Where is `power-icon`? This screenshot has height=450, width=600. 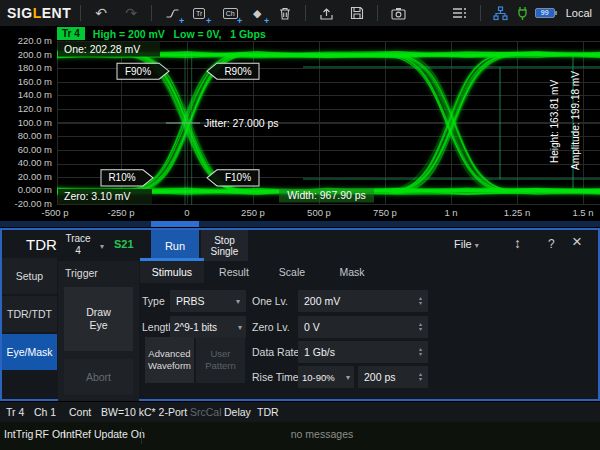 power-icon is located at coordinates (523, 13).